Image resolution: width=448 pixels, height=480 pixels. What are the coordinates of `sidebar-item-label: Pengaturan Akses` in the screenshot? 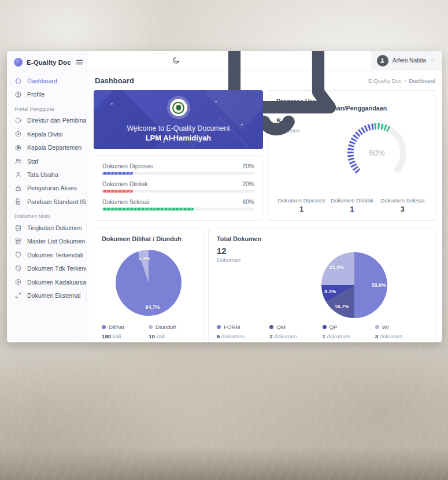 It's located at (52, 188).